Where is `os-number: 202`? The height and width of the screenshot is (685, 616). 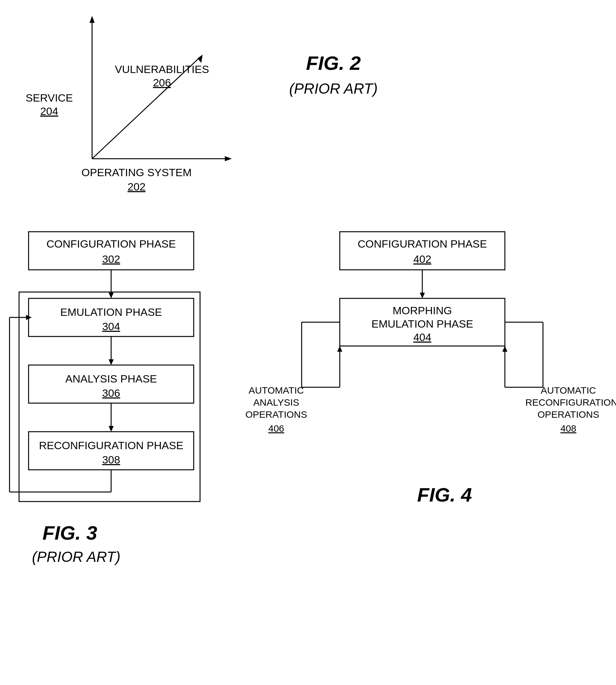 os-number: 202 is located at coordinates (137, 187).